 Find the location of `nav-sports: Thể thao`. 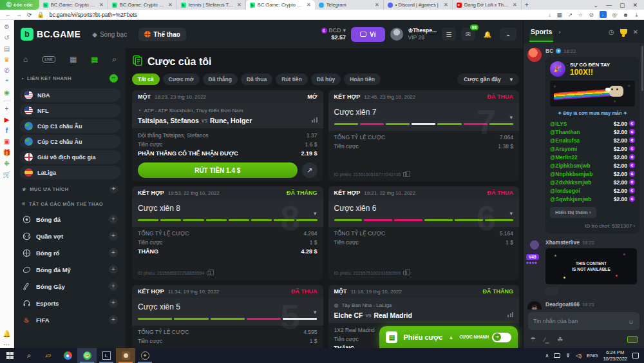

nav-sports: Thể thao is located at coordinates (162, 35).